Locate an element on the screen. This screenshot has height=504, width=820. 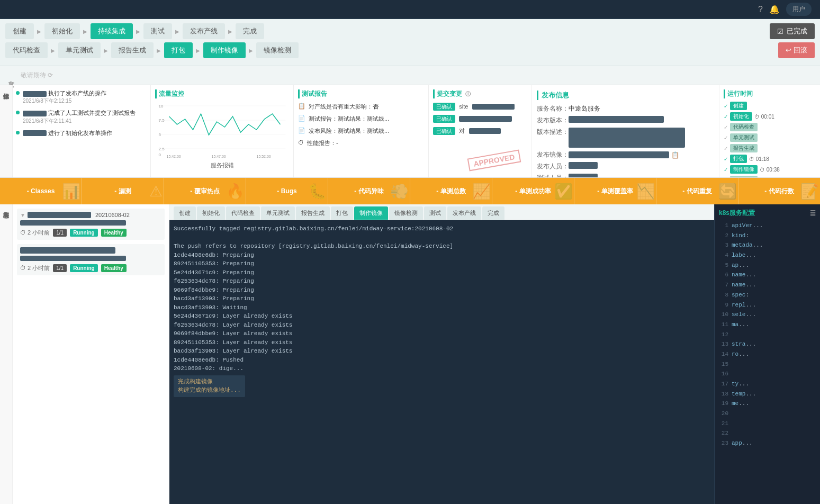
svc-healthy-1: Healthy is located at coordinates (114, 233).